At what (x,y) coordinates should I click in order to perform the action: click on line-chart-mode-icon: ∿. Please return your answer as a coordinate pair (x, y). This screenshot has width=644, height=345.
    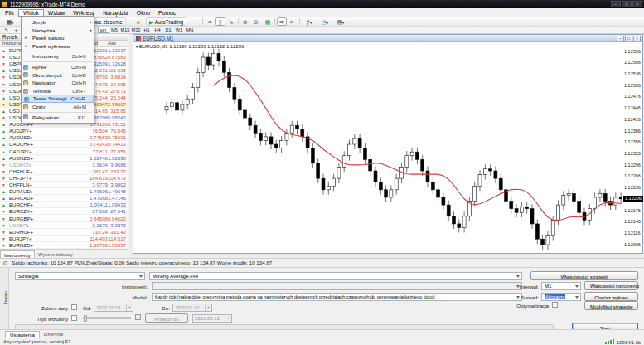
    Looking at the image, I should click on (231, 22).